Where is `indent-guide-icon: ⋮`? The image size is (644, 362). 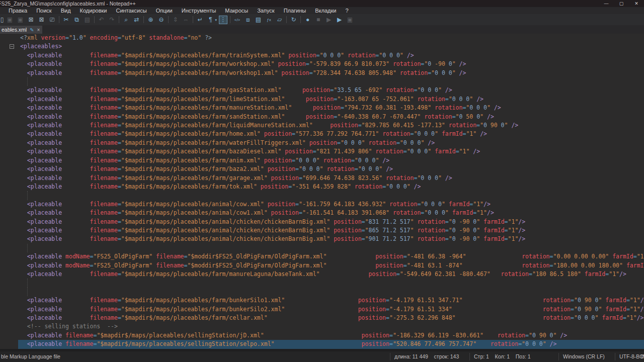 indent-guide-icon: ⋮ is located at coordinates (223, 20).